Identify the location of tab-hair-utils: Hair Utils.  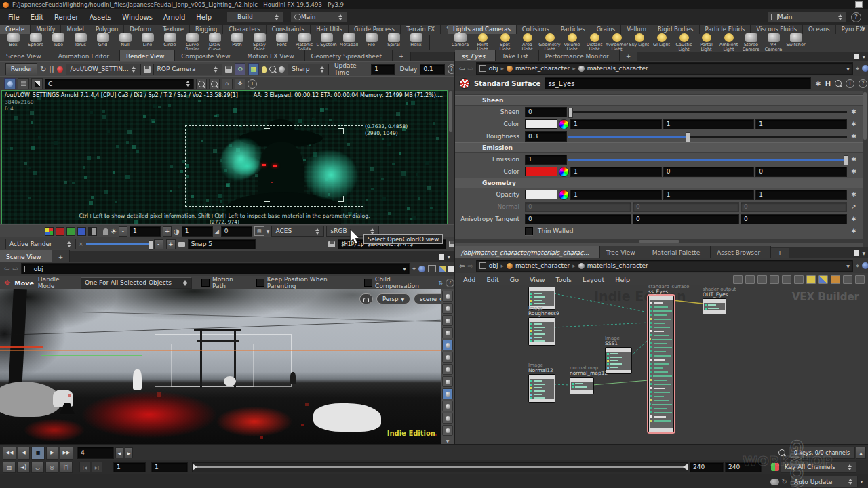
(330, 30).